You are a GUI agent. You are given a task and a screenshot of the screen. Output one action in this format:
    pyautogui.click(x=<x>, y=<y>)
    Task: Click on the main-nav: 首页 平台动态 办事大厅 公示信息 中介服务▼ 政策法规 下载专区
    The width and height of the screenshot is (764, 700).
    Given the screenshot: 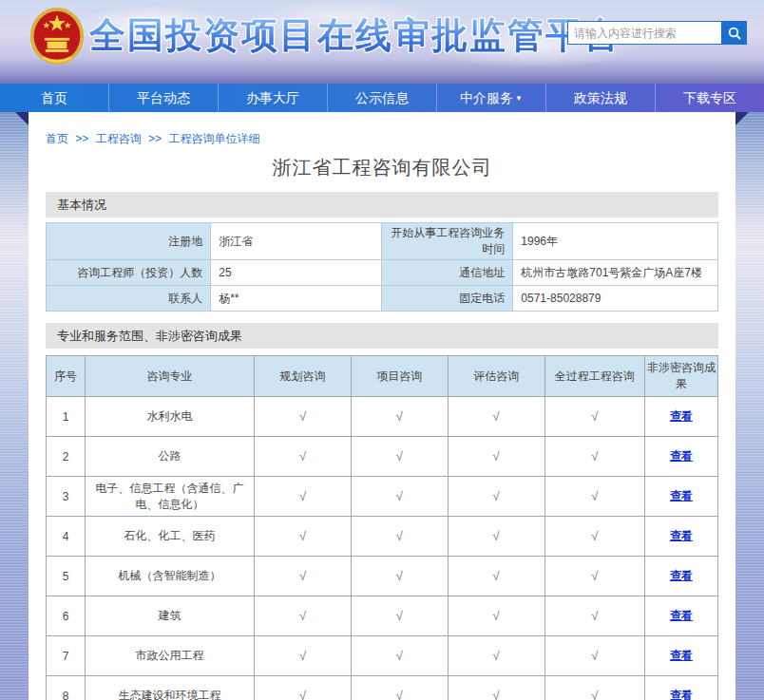 What is the action you would take?
    pyautogui.click(x=382, y=98)
    